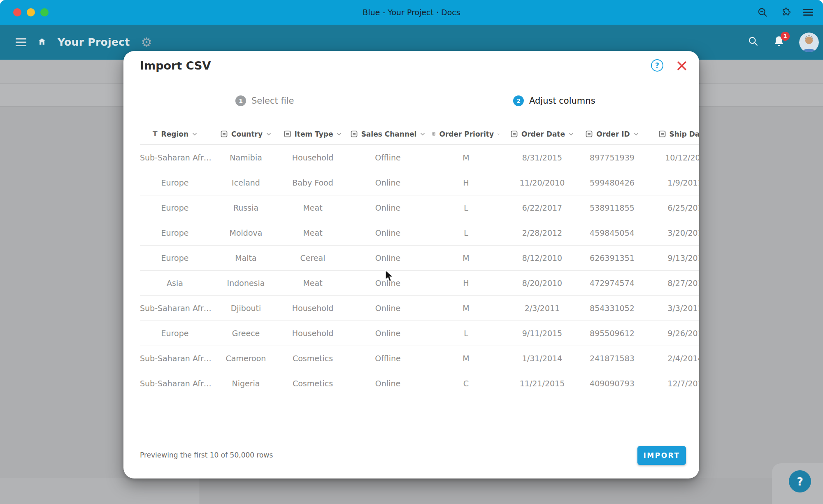 This screenshot has height=504, width=823. I want to click on column-label: Country, so click(247, 134).